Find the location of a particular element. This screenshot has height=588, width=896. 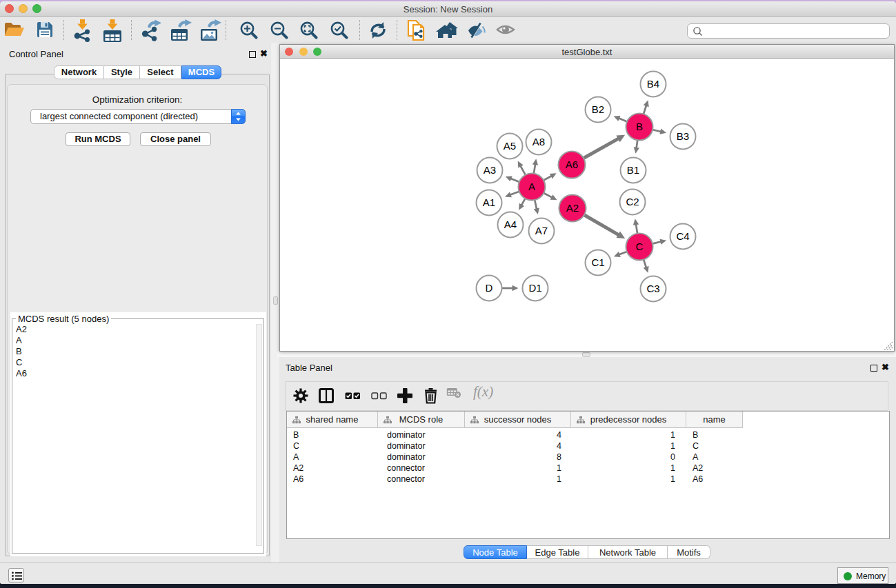

svg-text: A7 is located at coordinates (541, 230).